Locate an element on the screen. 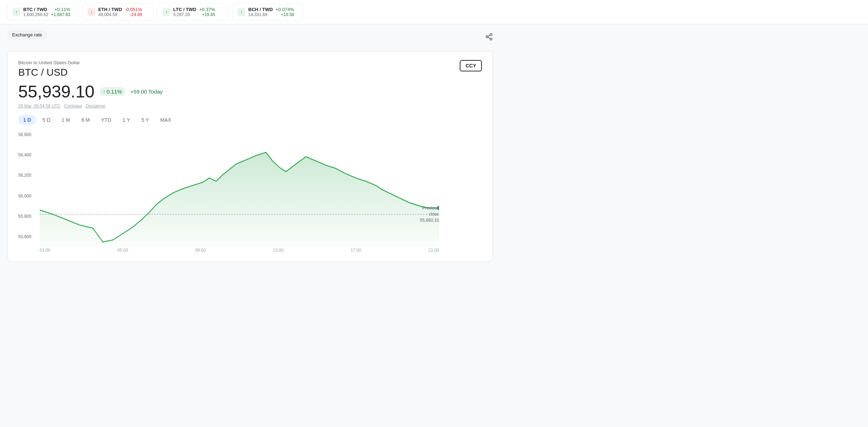  ticker-info: BCH / TWD 14,331.69 is located at coordinates (261, 12).